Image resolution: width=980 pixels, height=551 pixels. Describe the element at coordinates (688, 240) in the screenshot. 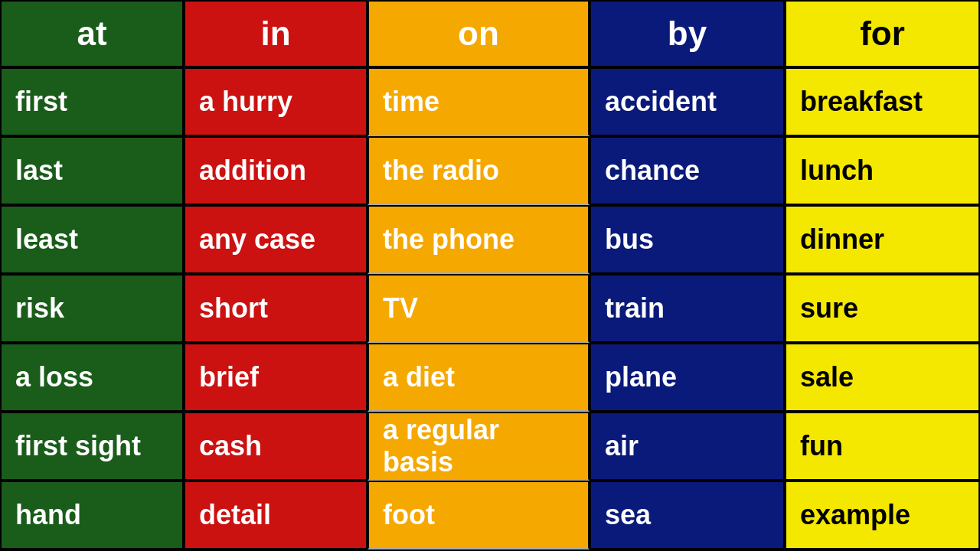

I see `table-row: bus` at that location.